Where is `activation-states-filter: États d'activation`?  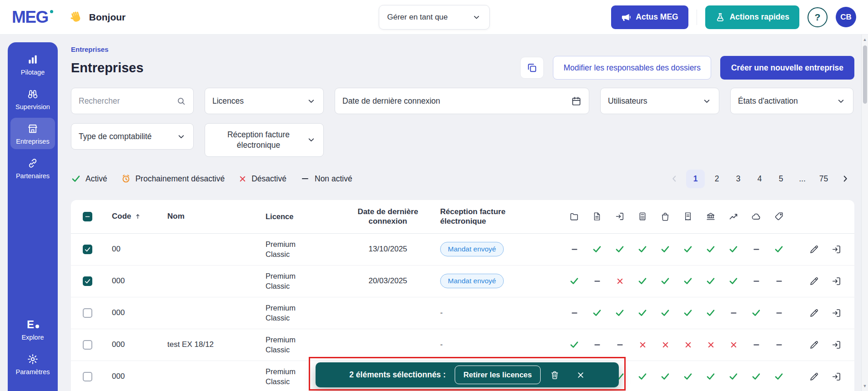
activation-states-filter: États d'activation is located at coordinates (792, 101).